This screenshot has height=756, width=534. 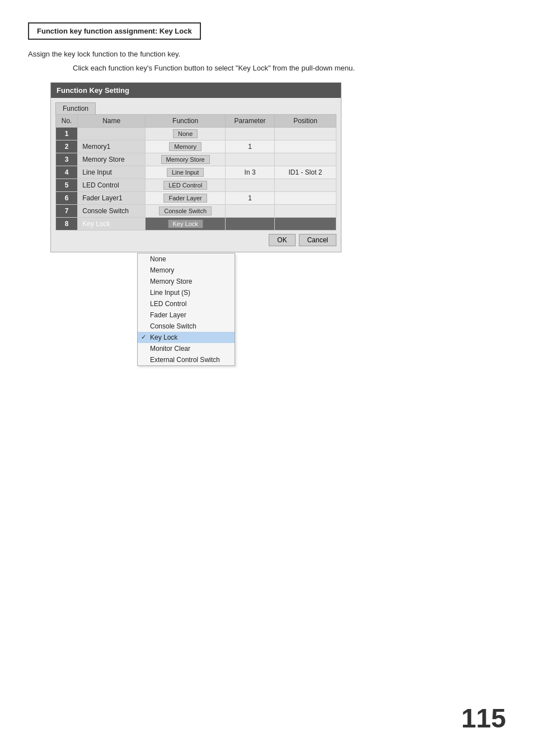 What do you see at coordinates (186, 259) in the screenshot?
I see `dropdown-item: None` at bounding box center [186, 259].